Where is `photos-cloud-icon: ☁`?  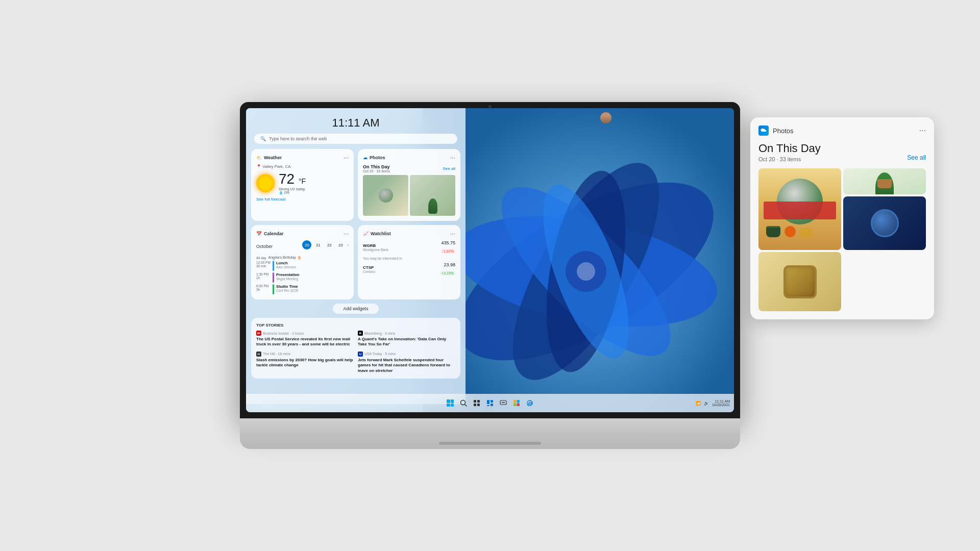
photos-cloud-icon: ☁ is located at coordinates (365, 158).